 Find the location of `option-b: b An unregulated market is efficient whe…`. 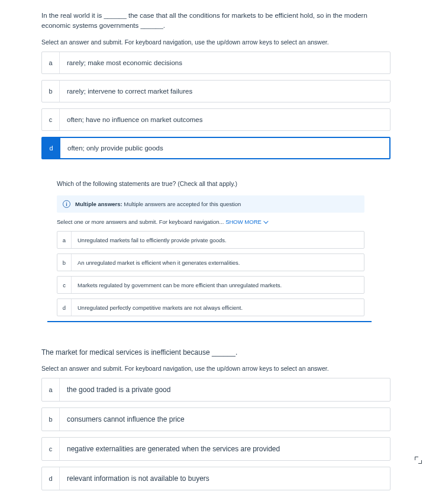

option-b: b An unregulated market is efficient whe… is located at coordinates (211, 262).